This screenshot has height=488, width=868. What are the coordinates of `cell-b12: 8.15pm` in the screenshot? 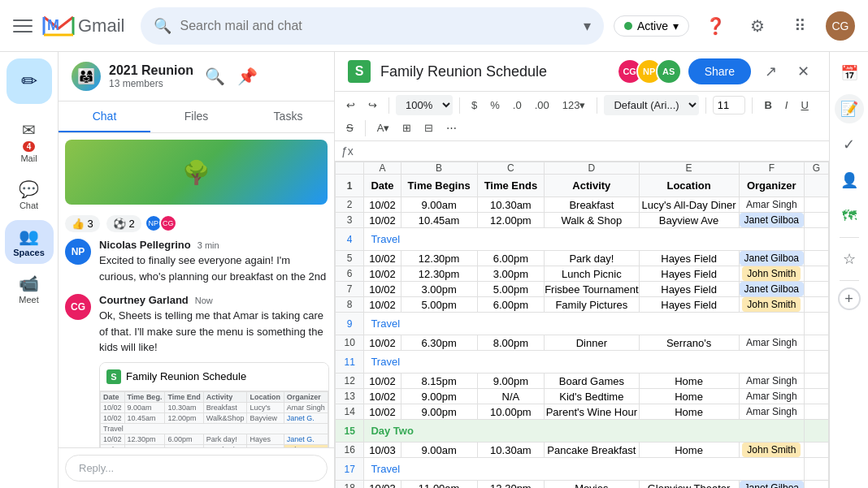 It's located at (439, 382).